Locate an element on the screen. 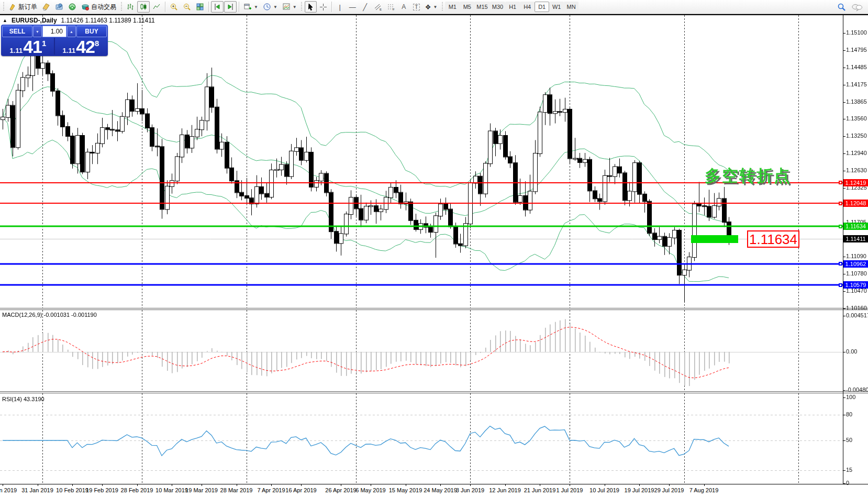  sell-price-quote: 1.11 41 1 is located at coordinates (28, 46).